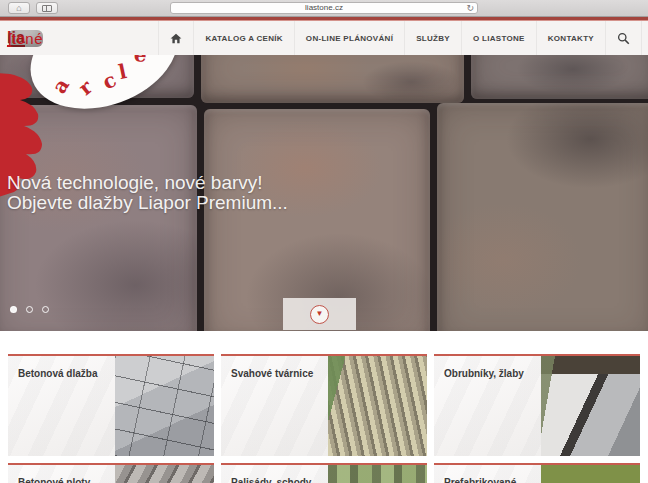 This screenshot has height=483, width=648. Describe the element at coordinates (12, 38) in the screenshot. I see `logo: lia ʃtoné` at that location.